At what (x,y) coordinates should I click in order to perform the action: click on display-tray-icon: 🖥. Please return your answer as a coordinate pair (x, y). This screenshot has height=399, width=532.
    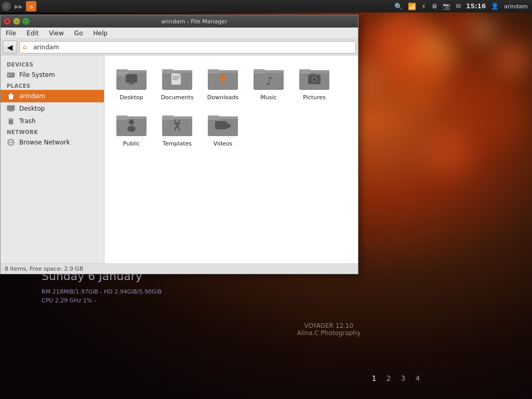
    Looking at the image, I should click on (434, 6).